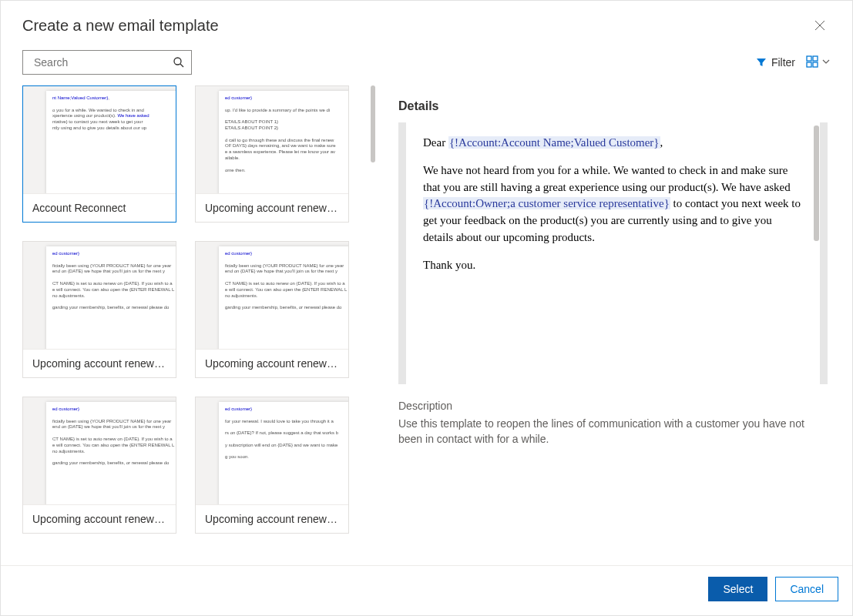  Describe the element at coordinates (272, 451) in the screenshot. I see `template-thumbnail: ed customer}for your renewal. I would lo…` at that location.